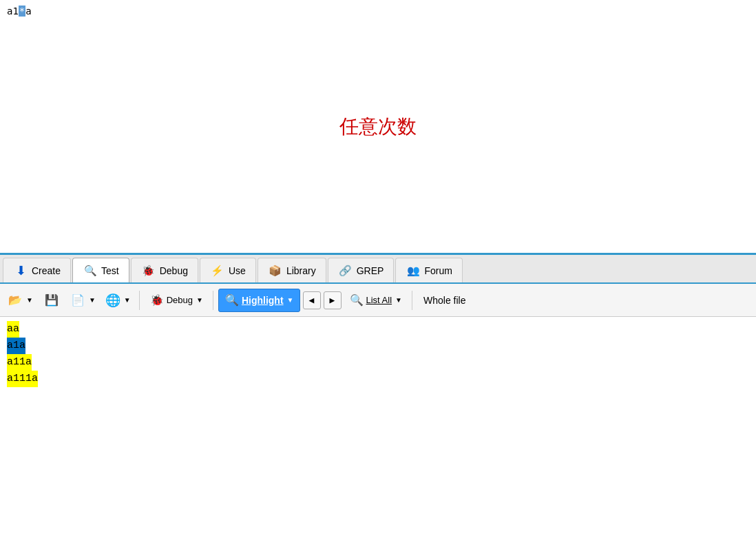 The height and width of the screenshot is (547, 756). What do you see at coordinates (101, 270) in the screenshot?
I see `tab-test: 🔍 Test` at bounding box center [101, 270].